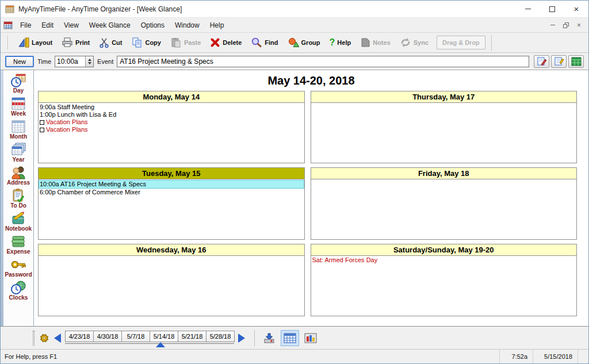 This screenshot has width=589, height=364. What do you see at coordinates (341, 43) in the screenshot?
I see `help-button: ? Help` at bounding box center [341, 43].